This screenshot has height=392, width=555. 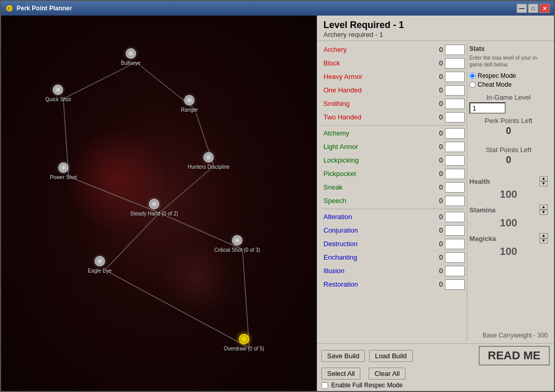 What do you see at coordinates (509, 335) in the screenshot?
I see `base-carryweight: Base Carryweight - 300` at bounding box center [509, 335].